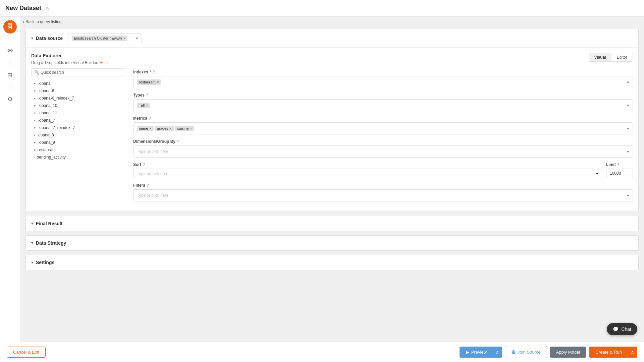  What do you see at coordinates (45, 262) in the screenshot?
I see `settings-title: Settings` at bounding box center [45, 262].